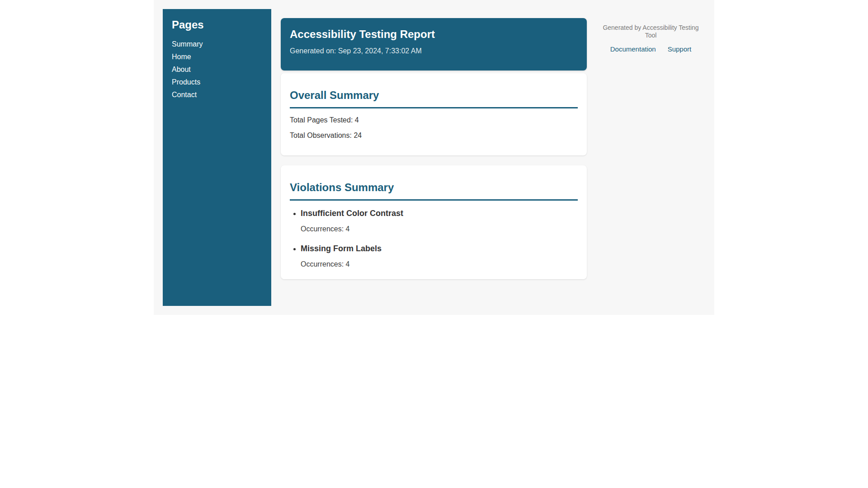 The height and width of the screenshot is (488, 868). Describe the element at coordinates (434, 120) in the screenshot. I see `total-pages-tested: Total Pages Tested: 4` at that location.